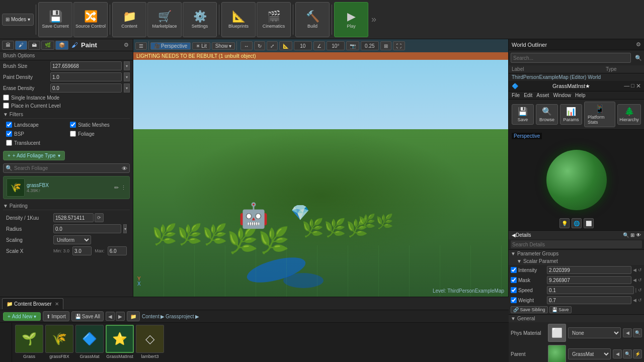  I want to click on settings-button: ⚙️ Settings, so click(200, 20).